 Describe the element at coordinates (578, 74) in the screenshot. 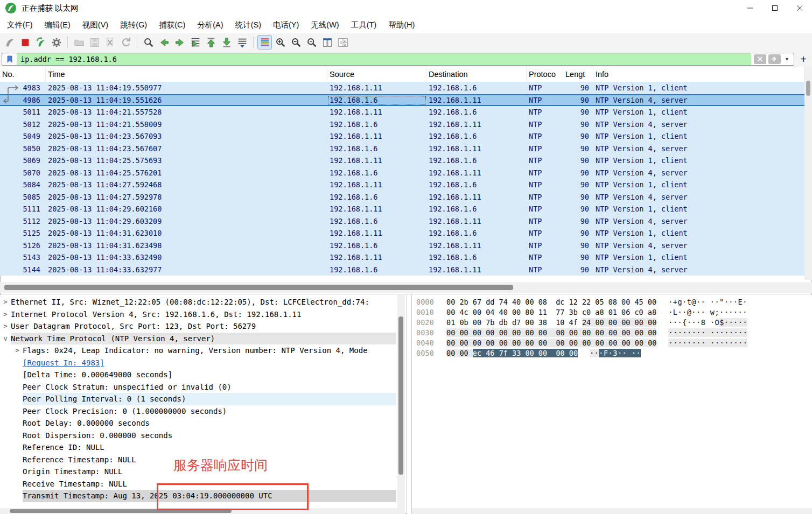

I see `column-header-length: Lengt` at that location.